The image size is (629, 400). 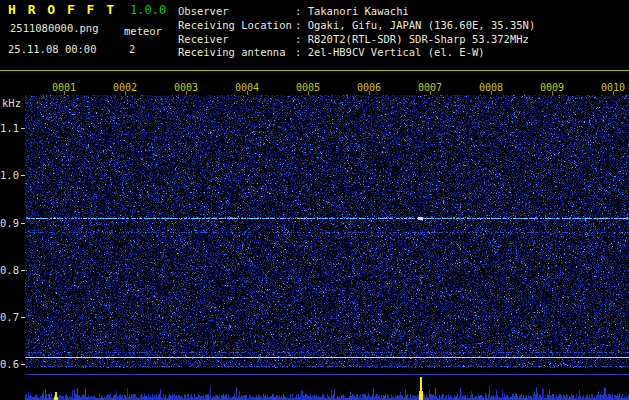 What do you see at coordinates (415, 26) in the screenshot?
I see `info-value: : Ogaki, Gifu, JAPAN (136.60E, 35.35N)` at bounding box center [415, 26].